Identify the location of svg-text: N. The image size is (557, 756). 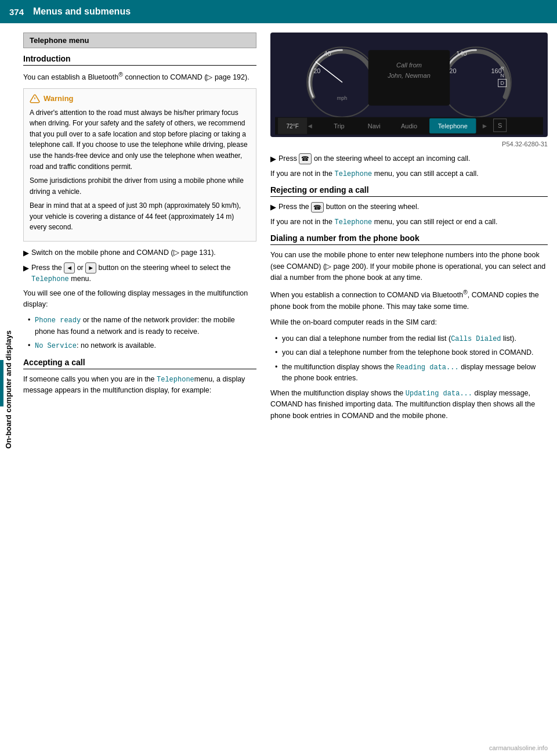
(502, 75).